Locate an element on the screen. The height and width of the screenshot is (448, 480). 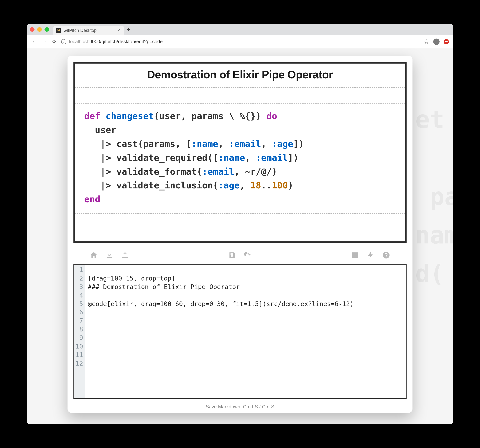
toolbar-group-center is located at coordinates (240, 255).